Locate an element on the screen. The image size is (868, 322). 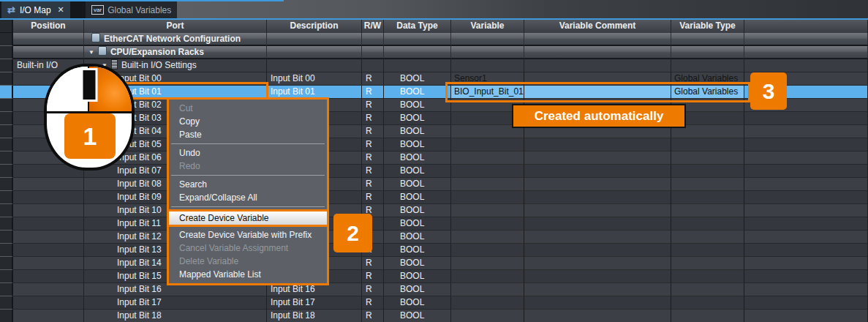
menu-item-search: Search is located at coordinates (248, 184).